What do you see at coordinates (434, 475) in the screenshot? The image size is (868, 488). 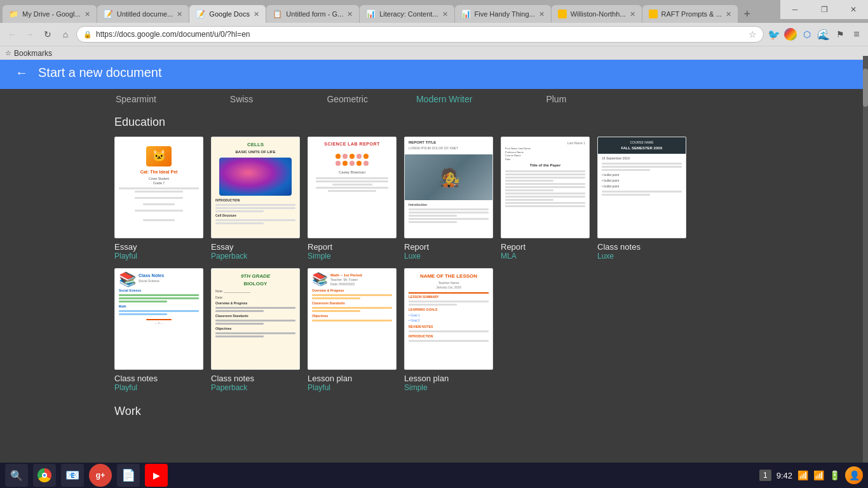 I see `taskbar: 🔍 📧 g+ 📄 ▶ 1 9:42 📶 📶 🔋 👤` at bounding box center [434, 475].